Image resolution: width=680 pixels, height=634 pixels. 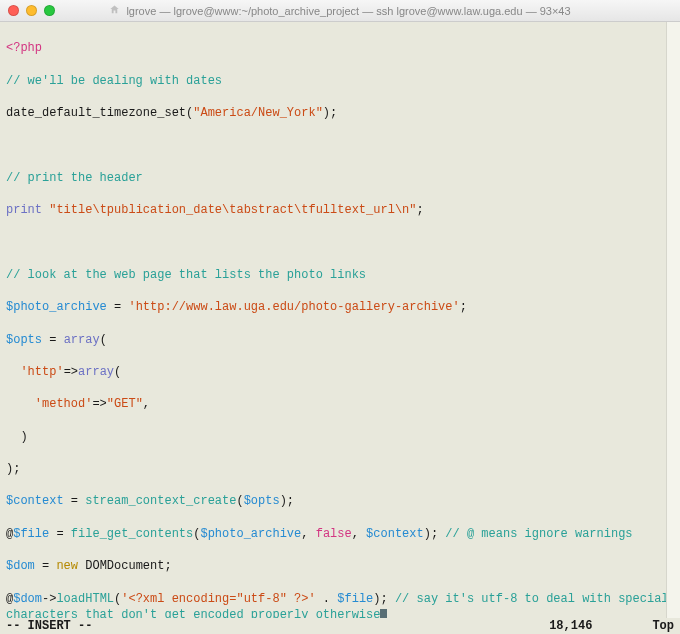 What do you see at coordinates (24, 210) in the screenshot?
I see `print-keyword: print` at bounding box center [24, 210].